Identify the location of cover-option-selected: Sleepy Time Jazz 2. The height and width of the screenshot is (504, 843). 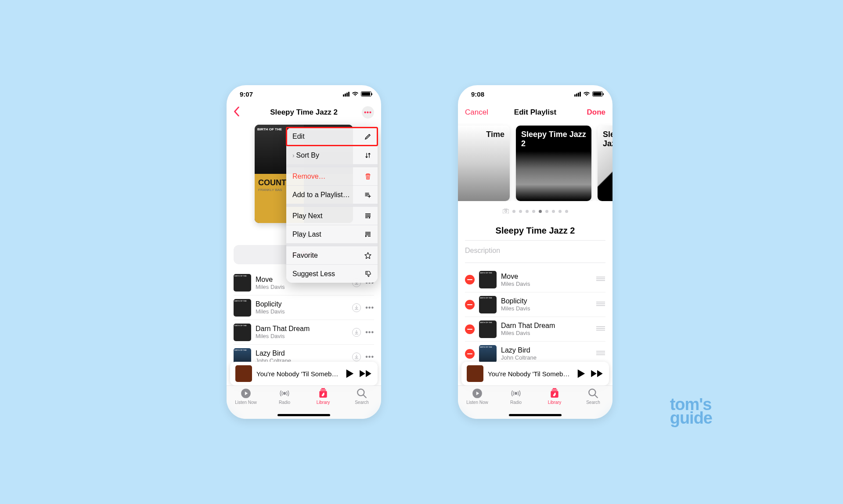
(554, 163).